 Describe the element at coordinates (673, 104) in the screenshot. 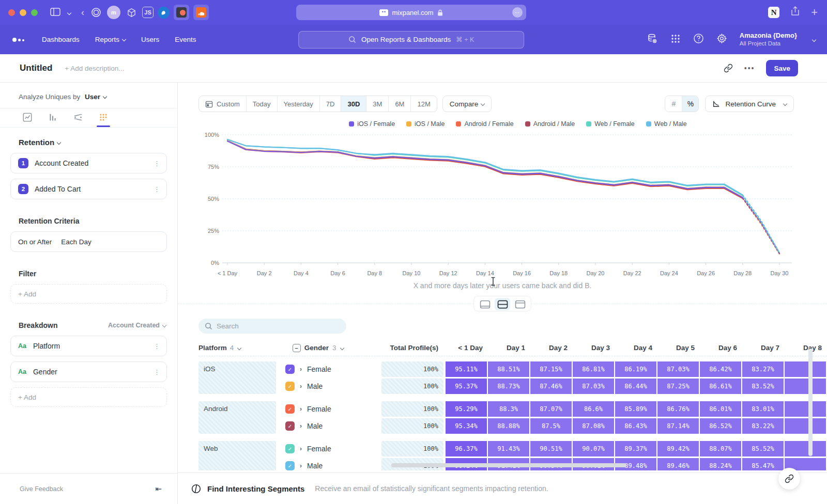

I see `unit-number-button: #` at that location.